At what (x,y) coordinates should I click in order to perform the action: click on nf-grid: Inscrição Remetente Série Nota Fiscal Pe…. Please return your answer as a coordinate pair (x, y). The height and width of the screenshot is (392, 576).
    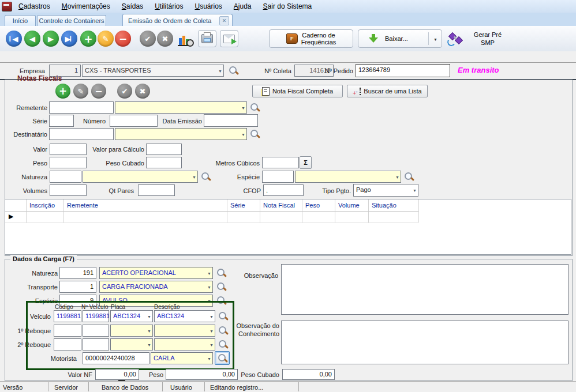
    Looking at the image, I should click on (288, 227).